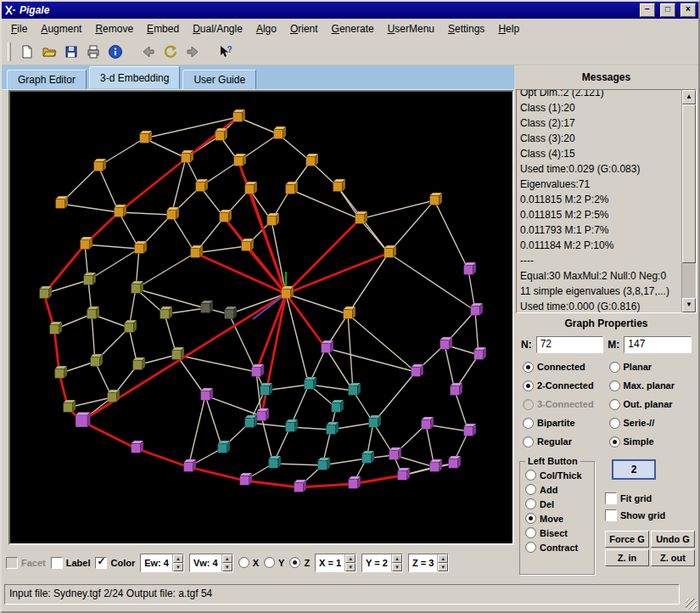 The image size is (700, 613). Describe the element at coordinates (226, 51) in the screenshot. I see `whats-this-button: ?` at that location.